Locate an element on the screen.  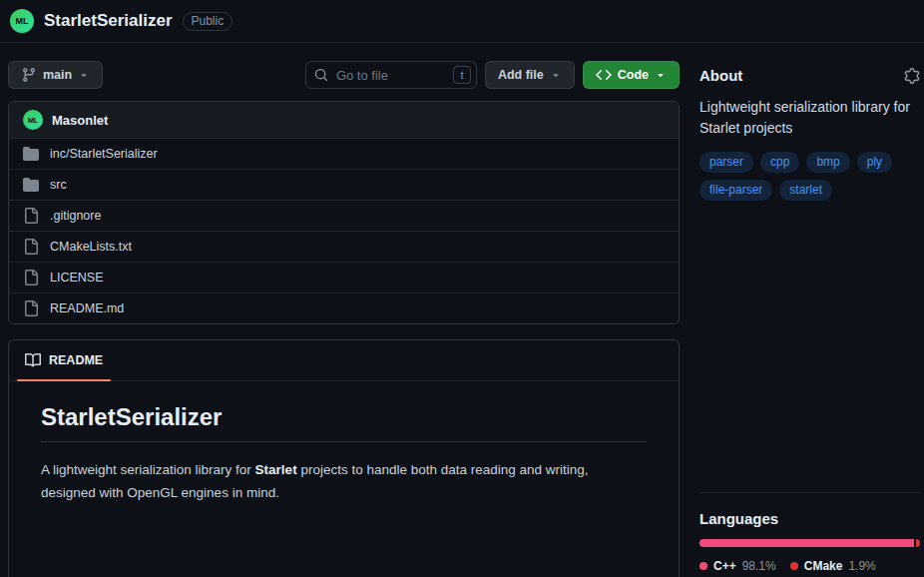
committer-name: Masonlet is located at coordinates (80, 120).